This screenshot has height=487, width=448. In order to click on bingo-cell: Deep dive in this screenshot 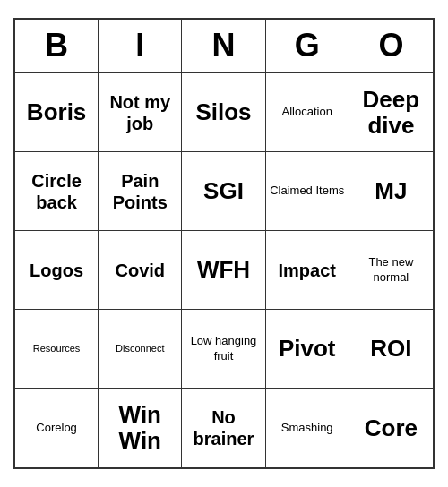, I will do `click(391, 113)`.